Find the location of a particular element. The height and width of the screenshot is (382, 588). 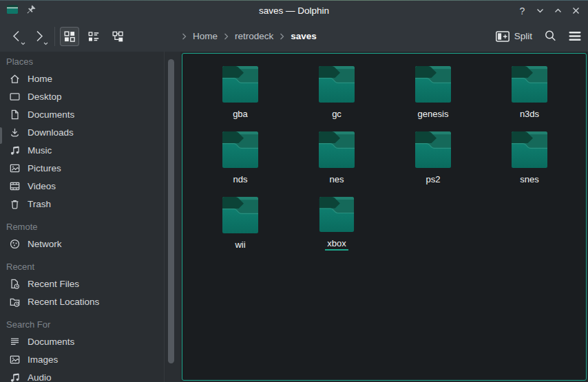

sidebar-item-pictures: Pictures is located at coordinates (82, 168).